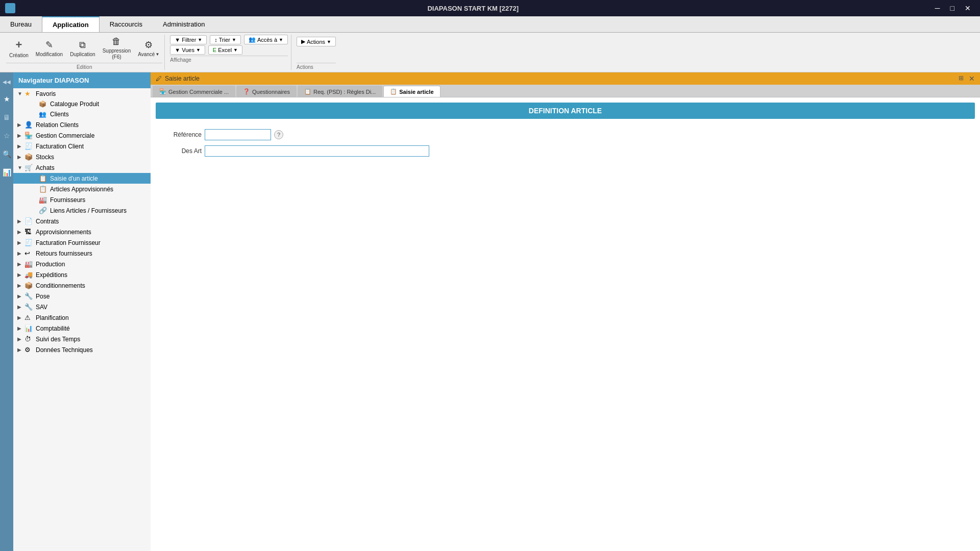 This screenshot has height=551, width=980. Describe the element at coordinates (117, 48) in the screenshot. I see `suppression-button: 🗑 Suppression(F6)` at that location.